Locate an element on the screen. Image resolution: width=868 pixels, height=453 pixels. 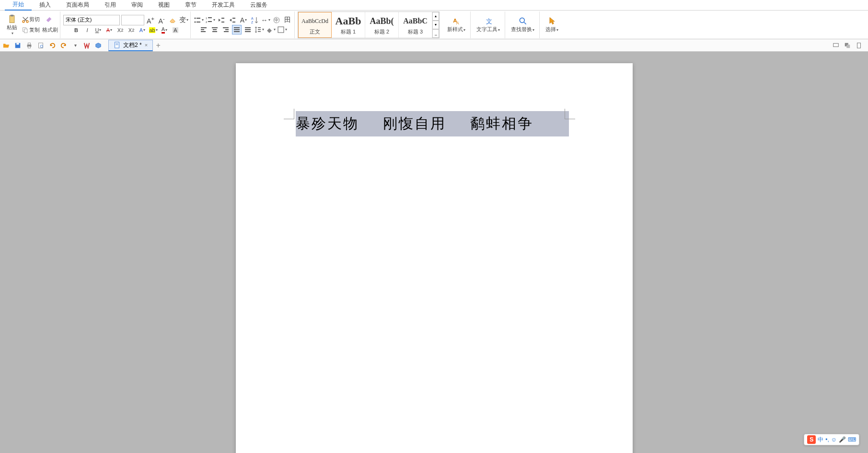
ime-mic-button: 🎤 is located at coordinates (843, 440).